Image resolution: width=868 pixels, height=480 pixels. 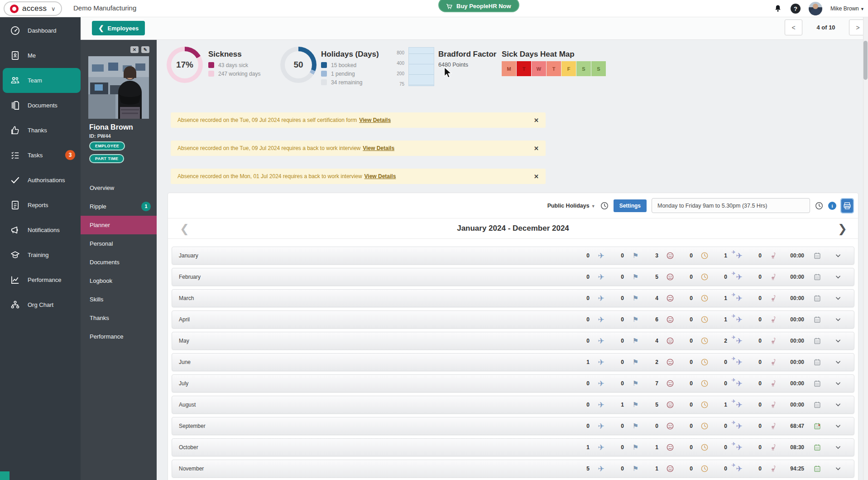 What do you see at coordinates (53, 9) in the screenshot?
I see `chevron-down-icon: ∨` at bounding box center [53, 9].